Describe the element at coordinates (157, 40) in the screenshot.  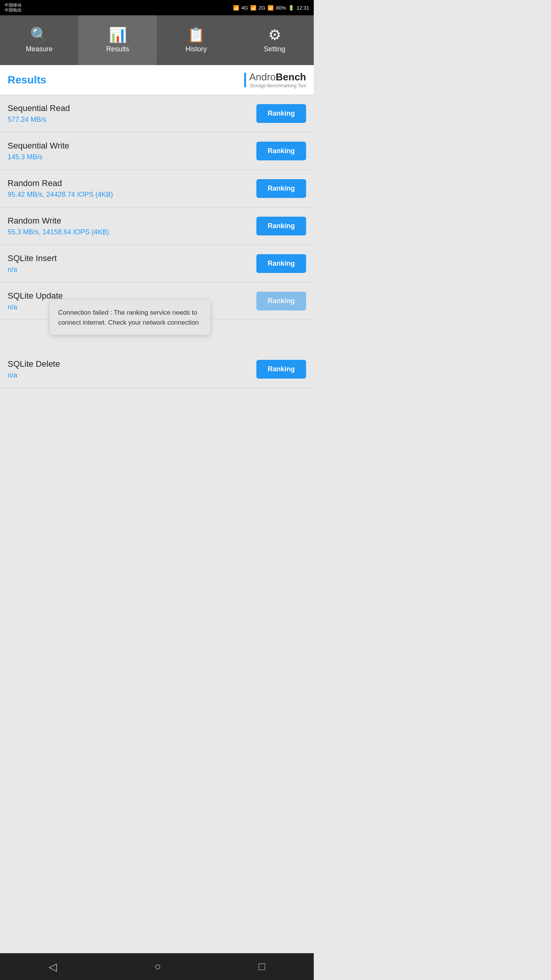
I see `nav-tabs: 🔍 Measure 📊 Results 📋 History ⚙ Setting` at that location.